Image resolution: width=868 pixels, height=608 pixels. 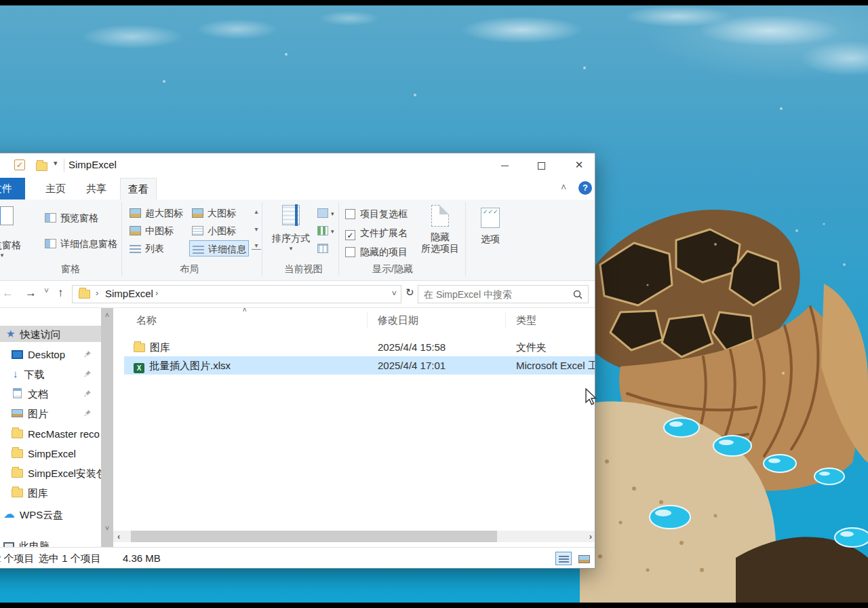 What do you see at coordinates (304, 269) in the screenshot?
I see `current-view-group-label: 当前视图` at bounding box center [304, 269].